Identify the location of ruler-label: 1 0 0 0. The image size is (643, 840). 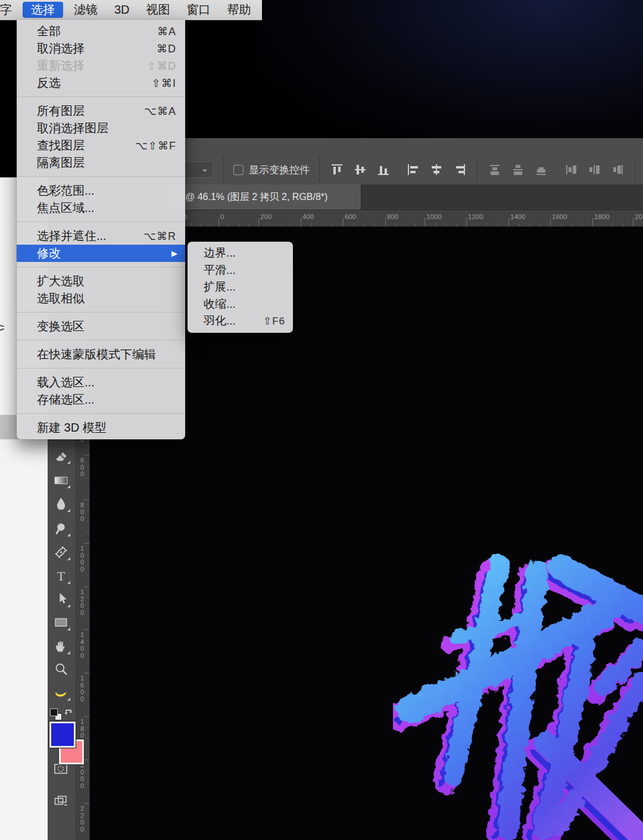
(82, 559).